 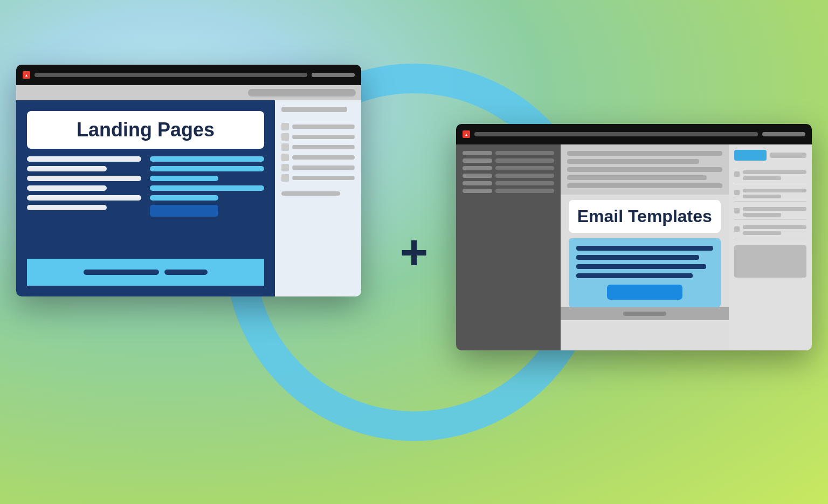 What do you see at coordinates (314, 109) in the screenshot?
I see `sidebar-header` at bounding box center [314, 109].